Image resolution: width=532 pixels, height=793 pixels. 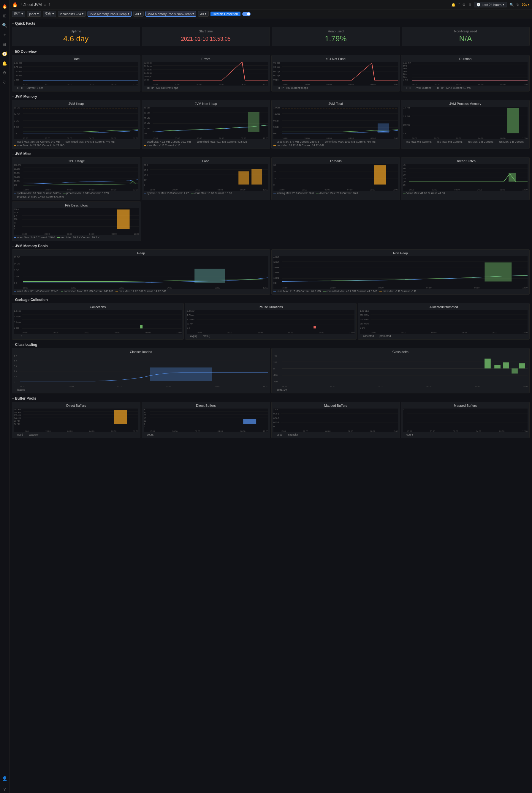 I want to click on io-rate-panel: Rate 1.00 ops0.75 ops0.50 ops0.25 ops0 o…, so click(x=76, y=73).